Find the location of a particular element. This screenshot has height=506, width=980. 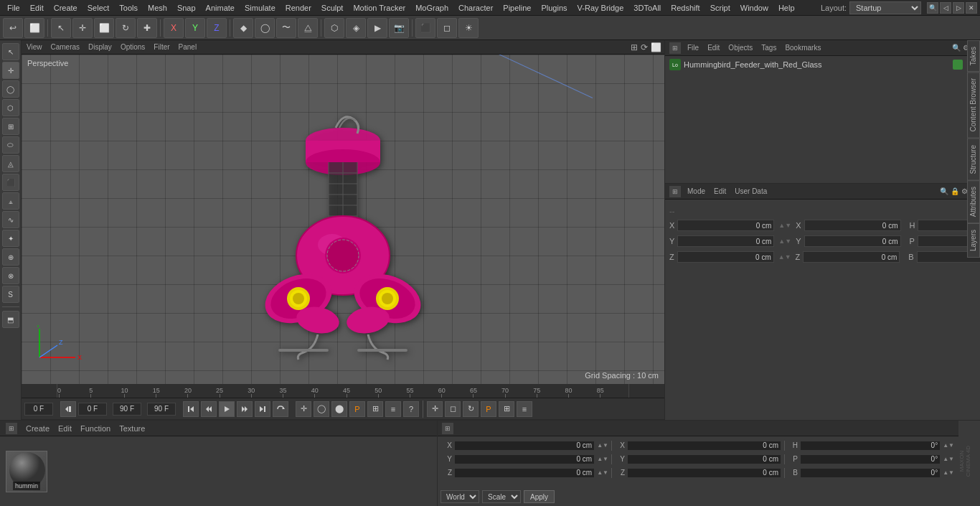

takes-tab: Takes is located at coordinates (974, 56).